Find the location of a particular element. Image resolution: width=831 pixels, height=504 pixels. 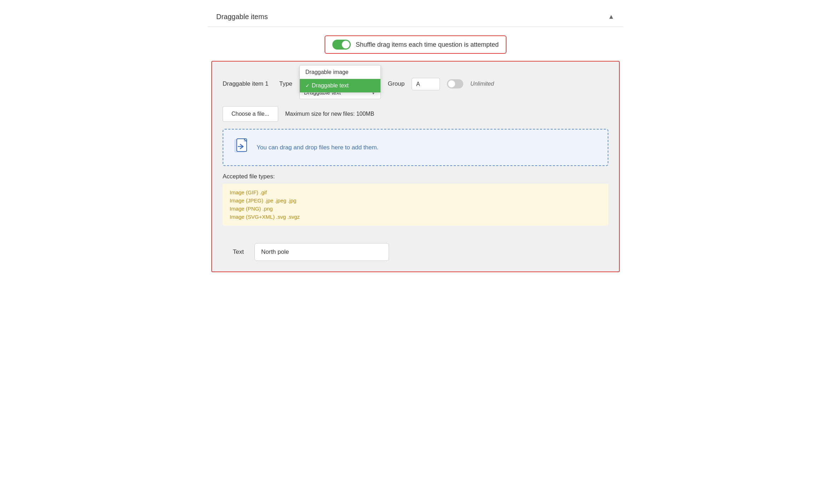

shuffle-toggle is located at coordinates (342, 45).